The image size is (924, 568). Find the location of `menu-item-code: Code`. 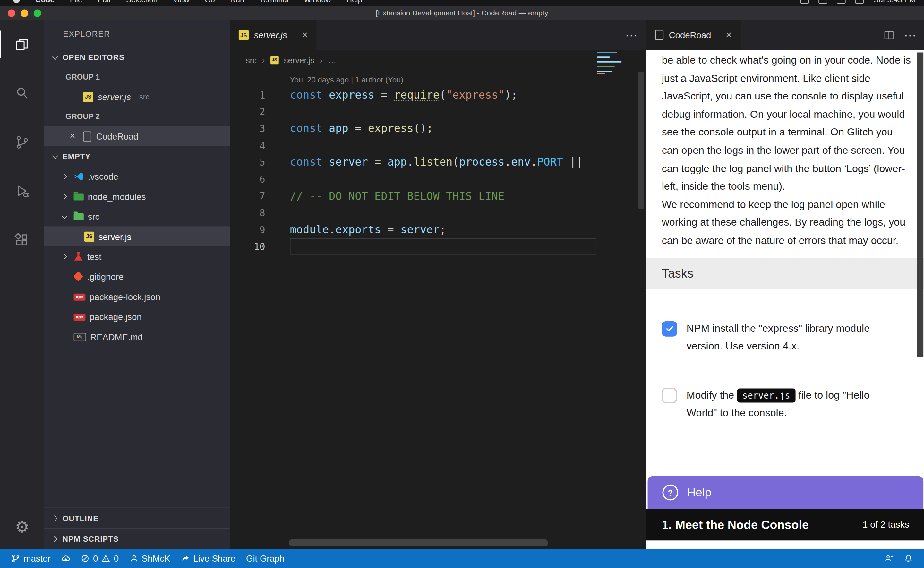

menu-item-code: Code is located at coordinates (45, 2).